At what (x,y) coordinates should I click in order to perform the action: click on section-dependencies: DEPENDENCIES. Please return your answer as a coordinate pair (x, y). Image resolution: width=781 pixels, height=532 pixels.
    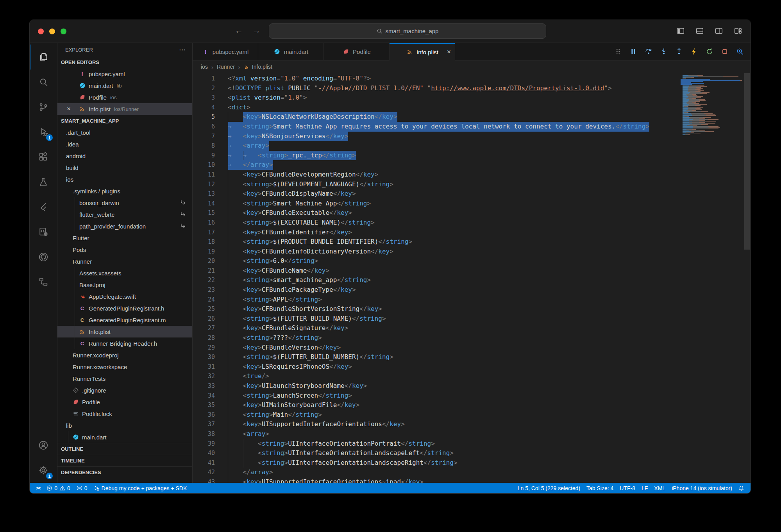
    Looking at the image, I should click on (125, 472).